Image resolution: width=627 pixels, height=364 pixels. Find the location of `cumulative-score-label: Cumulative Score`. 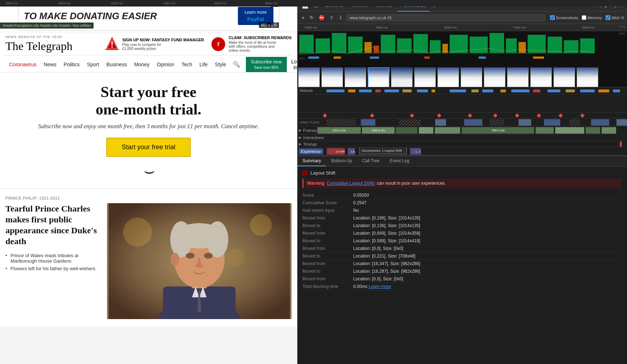

cumulative-score-label: Cumulative Score is located at coordinates (328, 203).